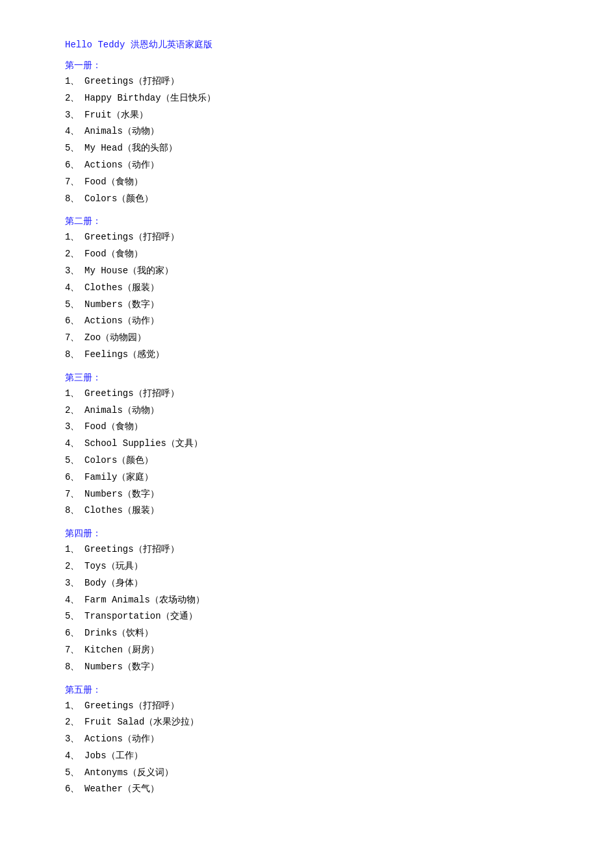 The width and height of the screenshot is (614, 868). What do you see at coordinates (320, 756) in the screenshot?
I see `list-item: 4、Jobs（工作）` at bounding box center [320, 756].